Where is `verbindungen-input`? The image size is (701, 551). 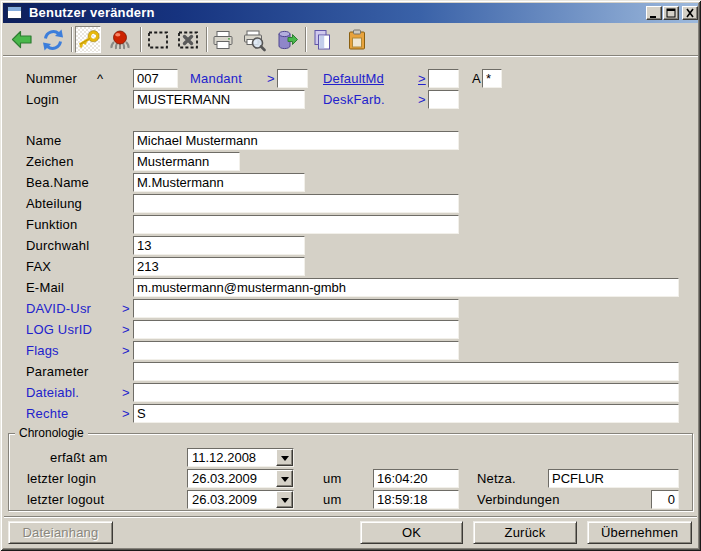
verbindungen-input is located at coordinates (665, 500).